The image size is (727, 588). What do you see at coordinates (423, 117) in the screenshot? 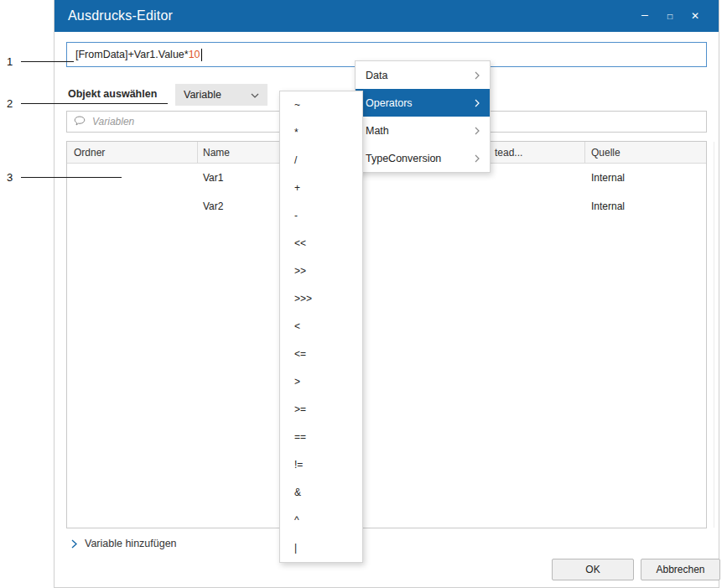
I see `context-menu: Data Operators Math TypeConversion` at bounding box center [423, 117].